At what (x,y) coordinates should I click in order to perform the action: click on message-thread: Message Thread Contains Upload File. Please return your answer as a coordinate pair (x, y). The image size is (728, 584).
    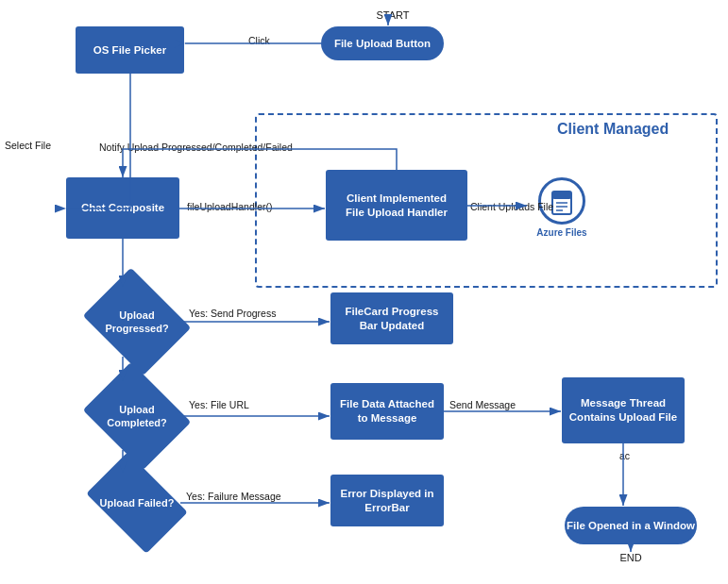
    Looking at the image, I should click on (623, 410).